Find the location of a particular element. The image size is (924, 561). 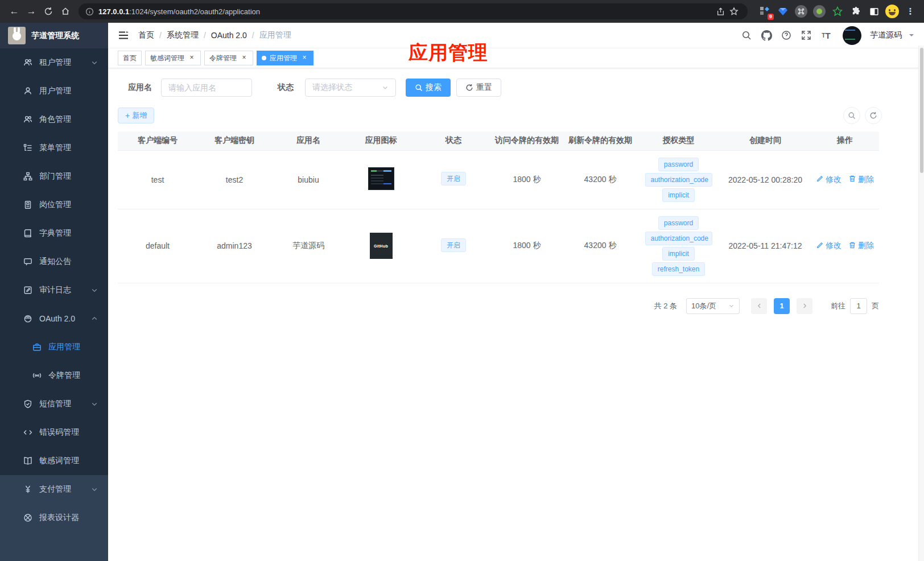

refresh-table-icon is located at coordinates (873, 116).